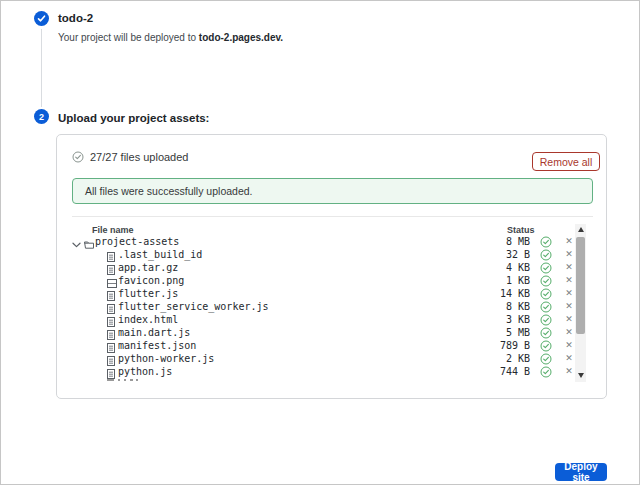 This screenshot has height=485, width=640. What do you see at coordinates (518, 242) in the screenshot?
I see `file-size: 8 MB` at bounding box center [518, 242].